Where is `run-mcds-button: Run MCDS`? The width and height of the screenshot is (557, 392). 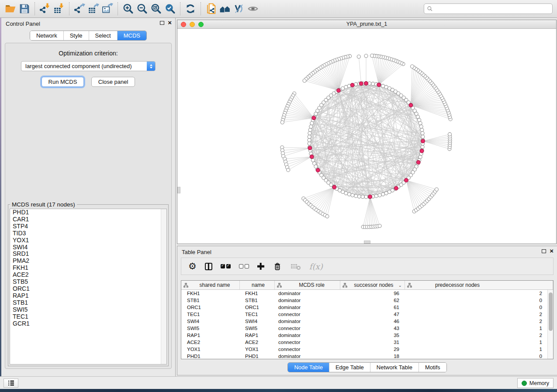 run-mcds-button: Run MCDS is located at coordinates (63, 82).